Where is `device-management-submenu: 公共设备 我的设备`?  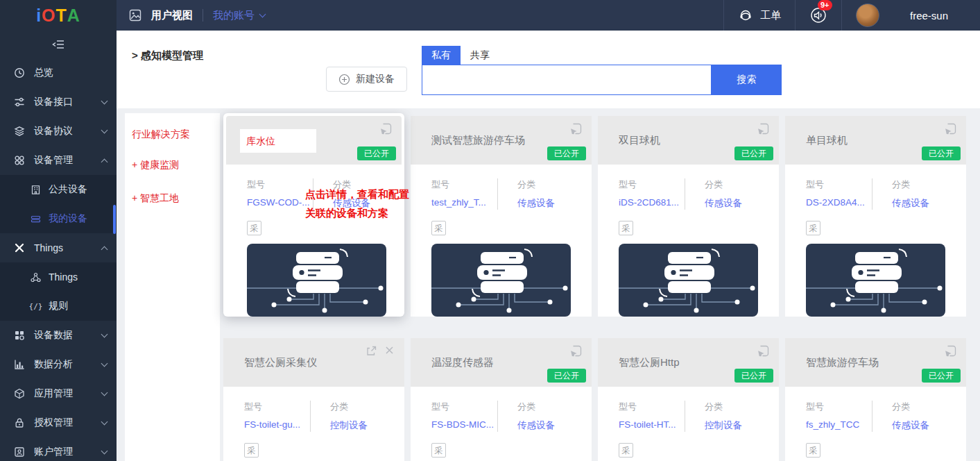
device-management-submenu: 公共设备 我的设备 is located at coordinates (58, 204).